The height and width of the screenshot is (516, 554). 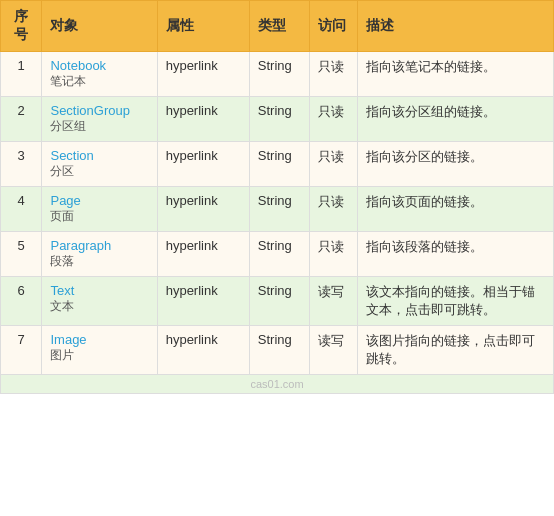 What do you see at coordinates (99, 356) in the screenshot?
I see `obj-sub-name: 图片` at bounding box center [99, 356].